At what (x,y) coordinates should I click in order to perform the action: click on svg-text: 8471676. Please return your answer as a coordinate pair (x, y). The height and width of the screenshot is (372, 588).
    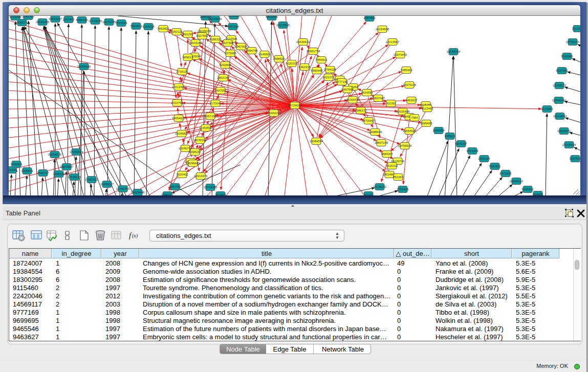
    Looking at the image, I should click on (506, 173).